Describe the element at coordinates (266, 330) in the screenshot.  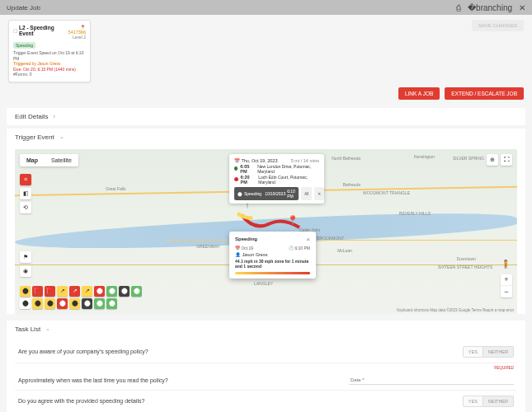
I see `task-list-header: Task List ⌄` at that location.